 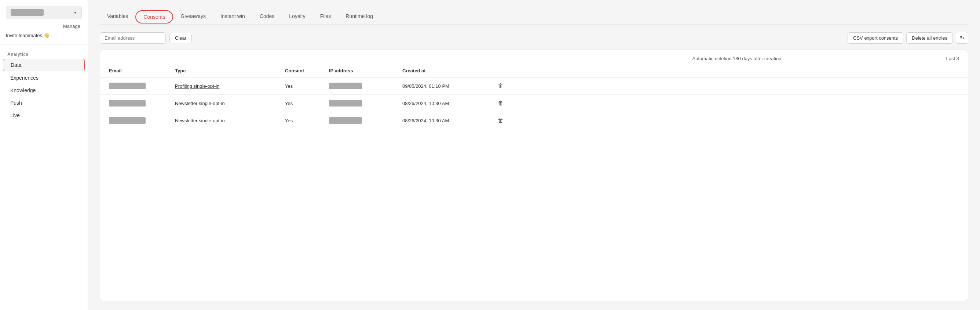 What do you see at coordinates (44, 25) in the screenshot?
I see `sidebar-top: ▼ Manage Invite teammates 👋` at bounding box center [44, 25].